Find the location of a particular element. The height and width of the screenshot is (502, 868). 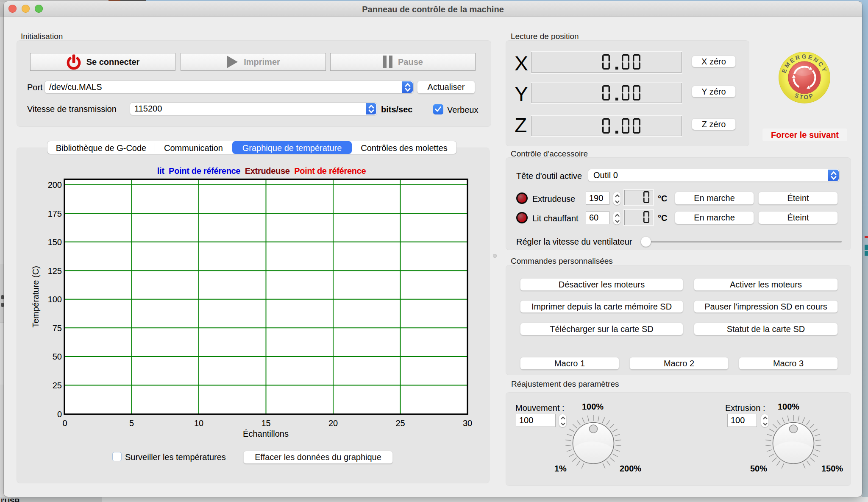

svg-text: 50 is located at coordinates (57, 357).